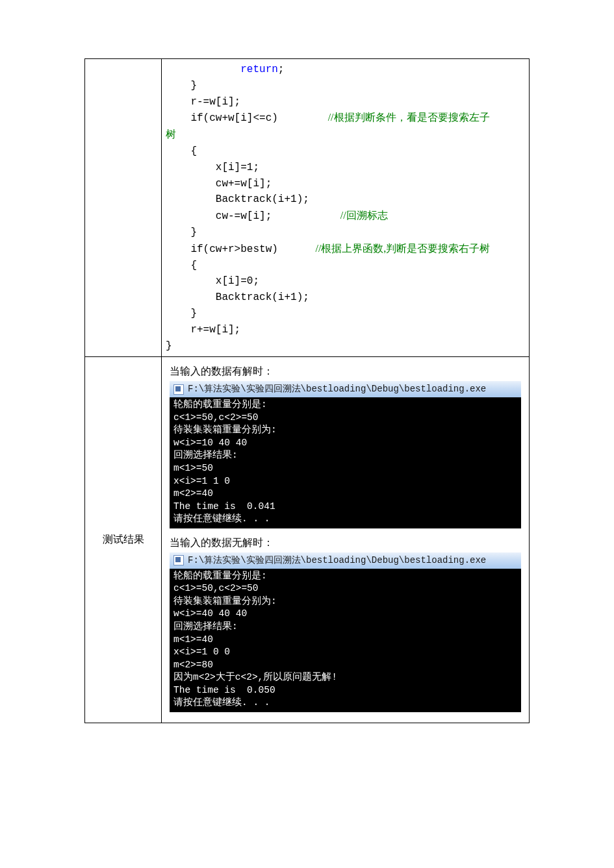 Image resolution: width=614 pixels, height=868 pixels. I want to click on code-line: r-=w[i];, so click(203, 102).